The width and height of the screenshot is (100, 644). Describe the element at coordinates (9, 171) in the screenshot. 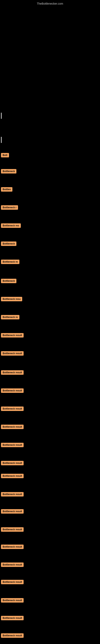

I see `badge-row-2: Bottleneck` at that location.